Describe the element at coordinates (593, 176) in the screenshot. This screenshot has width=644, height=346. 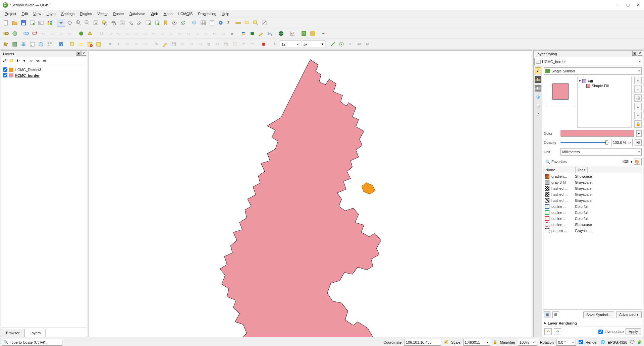
I see `symbol-item: gradien...Showcase` at that location.